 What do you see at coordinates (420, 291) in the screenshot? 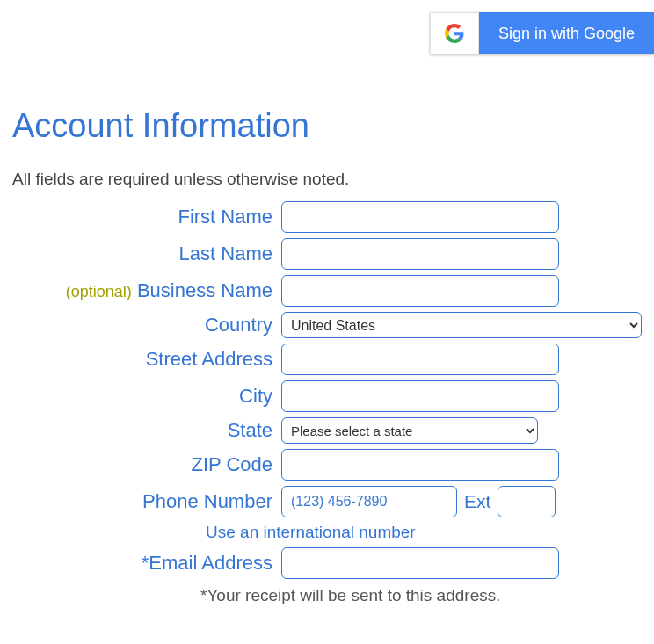
I see `business-name-input` at bounding box center [420, 291].